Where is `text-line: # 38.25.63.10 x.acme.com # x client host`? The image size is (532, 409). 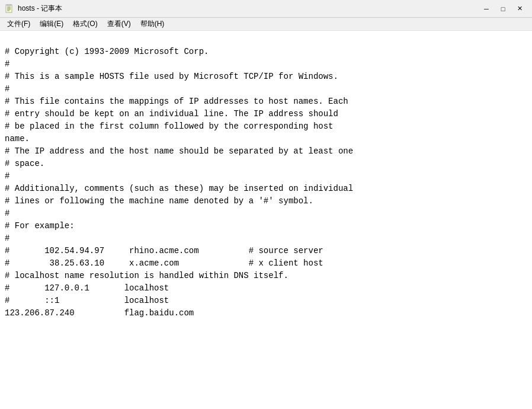 text-line: # 38.25.63.10 x.acme.com # x client host is located at coordinates (266, 263).